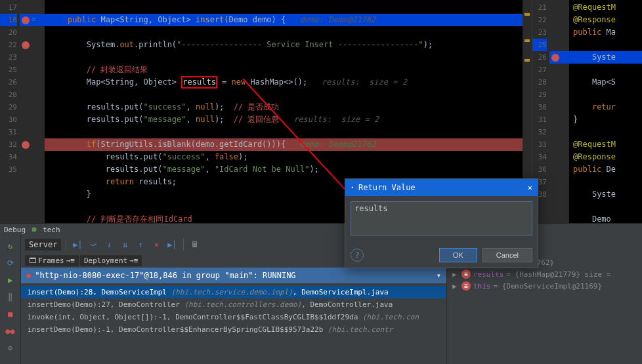  Describe the element at coordinates (234, 317) in the screenshot. I see `frame-item: invoke(int, Object, Object[]):-1, DemoCo…` at that location.